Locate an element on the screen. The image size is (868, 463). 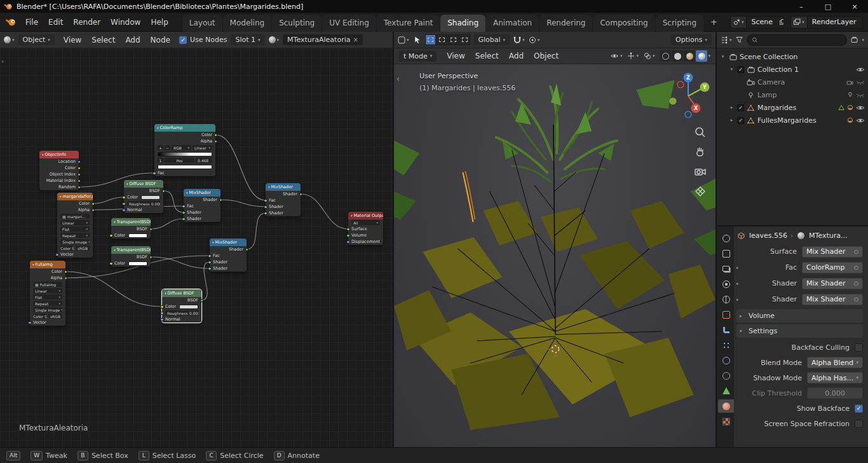
pan-hand-icon is located at coordinates (700, 152).